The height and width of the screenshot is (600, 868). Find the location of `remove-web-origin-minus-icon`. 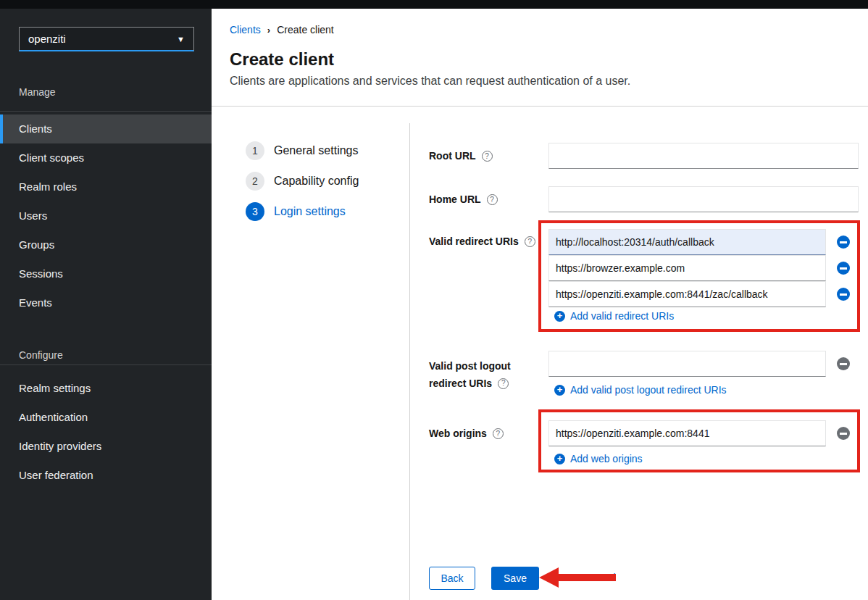

remove-web-origin-minus-icon is located at coordinates (843, 433).